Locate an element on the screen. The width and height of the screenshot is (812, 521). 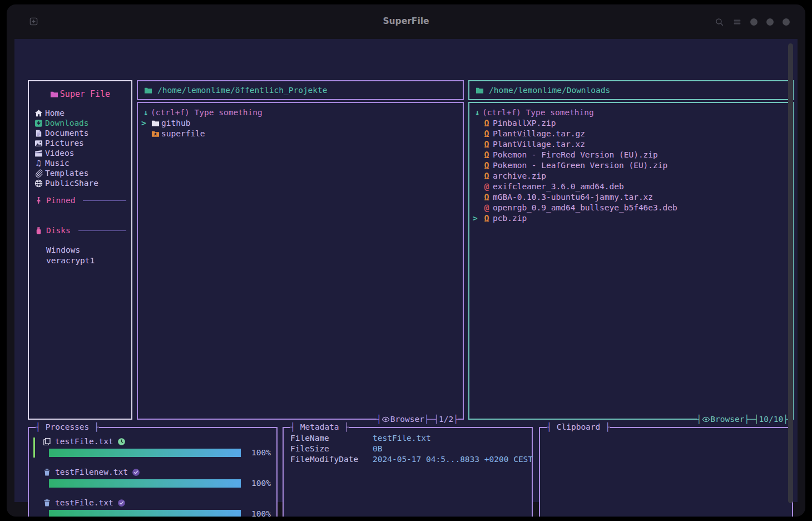
file-name: archive.zip is located at coordinates (519, 176).